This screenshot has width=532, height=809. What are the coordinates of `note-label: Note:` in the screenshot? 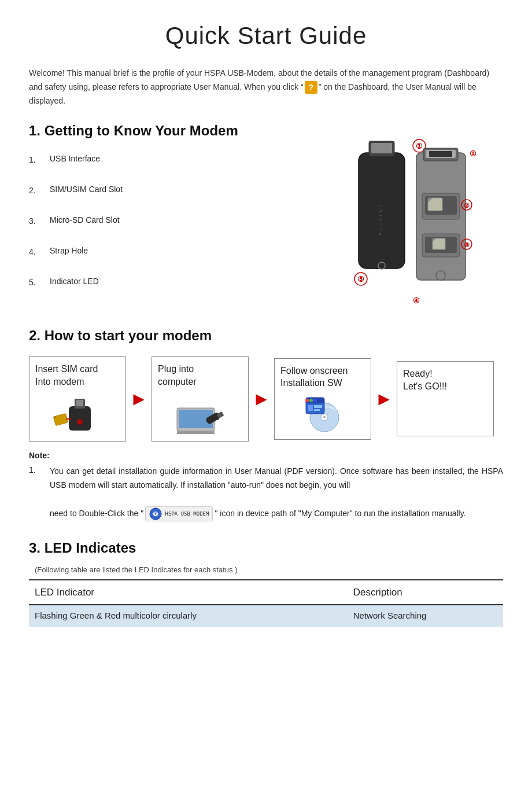 It's located at (266, 456).